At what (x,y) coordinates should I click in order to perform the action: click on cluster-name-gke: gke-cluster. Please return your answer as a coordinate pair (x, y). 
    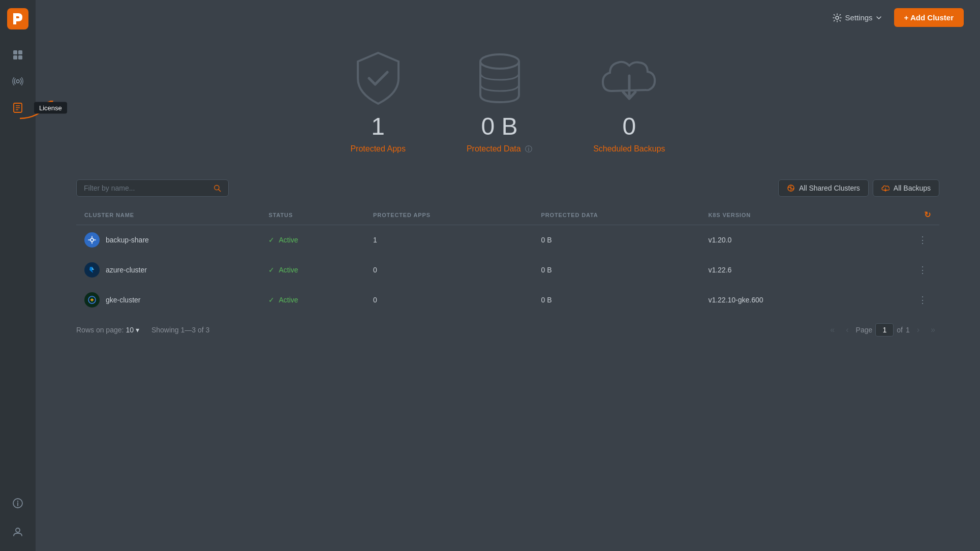
    Looking at the image, I should click on (123, 300).